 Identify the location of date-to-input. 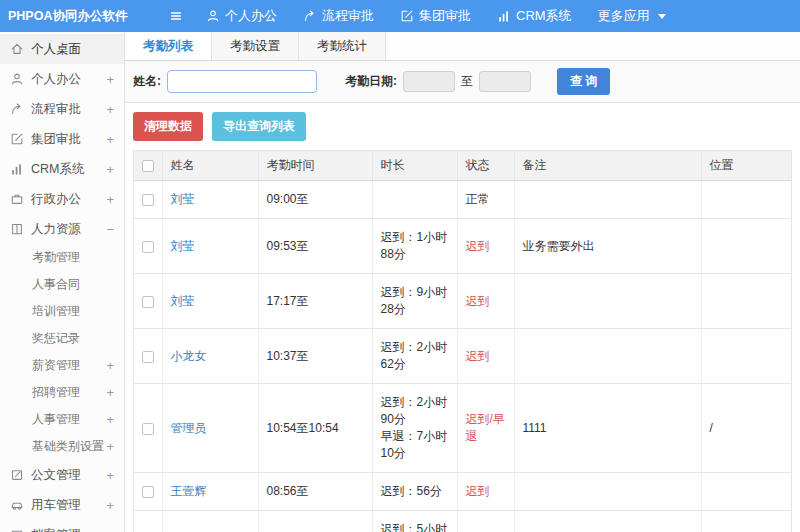
(505, 82).